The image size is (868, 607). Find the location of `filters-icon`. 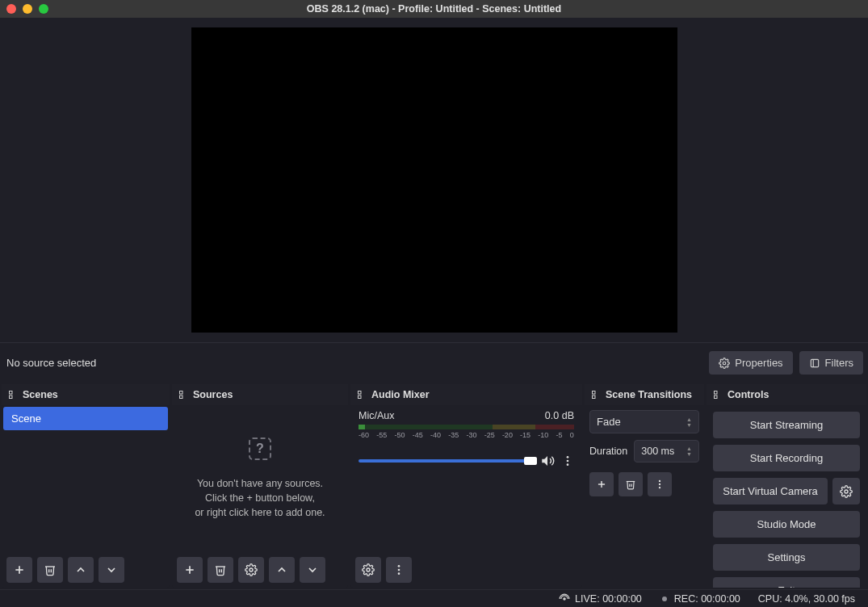

filters-icon is located at coordinates (815, 363).